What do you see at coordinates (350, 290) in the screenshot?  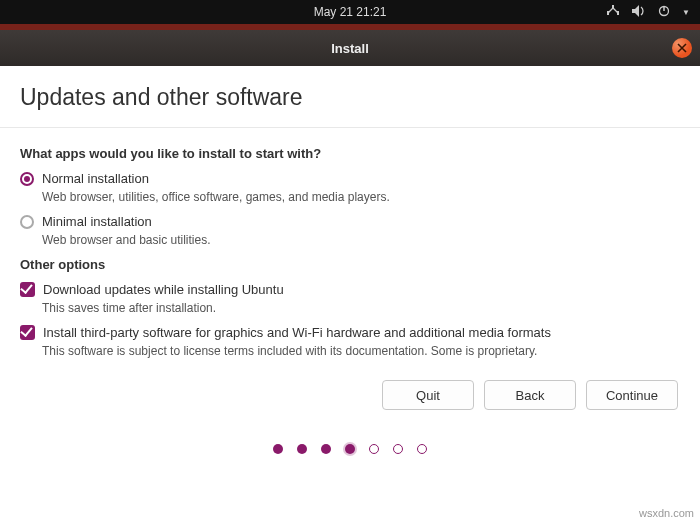 I see `checkbox-download-updates: Download updates while installing Ubuntu` at bounding box center [350, 290].